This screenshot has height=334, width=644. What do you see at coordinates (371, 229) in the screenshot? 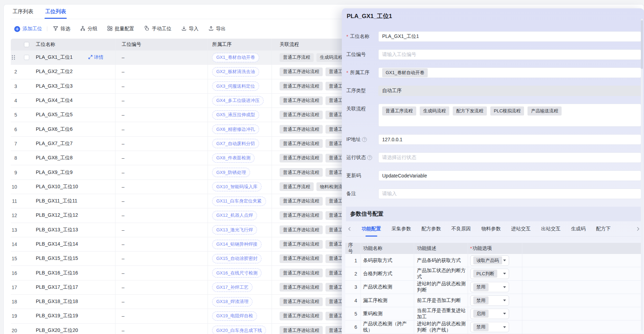
I see `drawer-tab-0: 功能配置` at bounding box center [371, 229].